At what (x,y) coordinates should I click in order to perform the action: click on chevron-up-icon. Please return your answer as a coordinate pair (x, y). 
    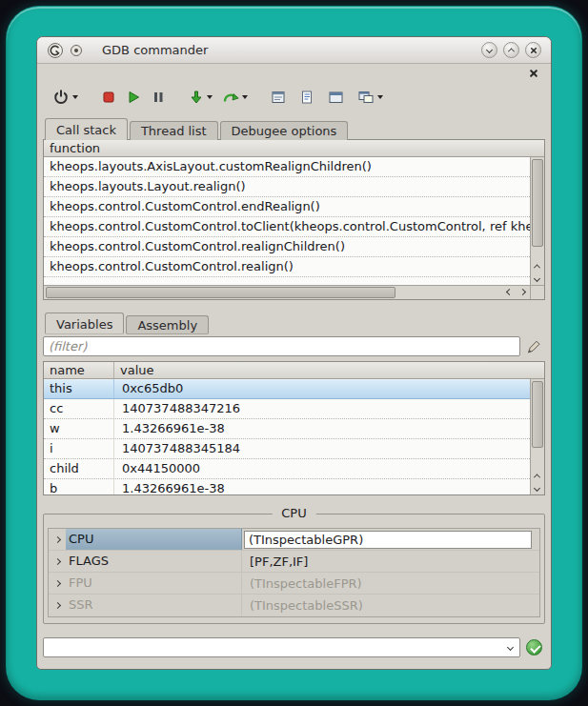
    Looking at the image, I should click on (537, 267).